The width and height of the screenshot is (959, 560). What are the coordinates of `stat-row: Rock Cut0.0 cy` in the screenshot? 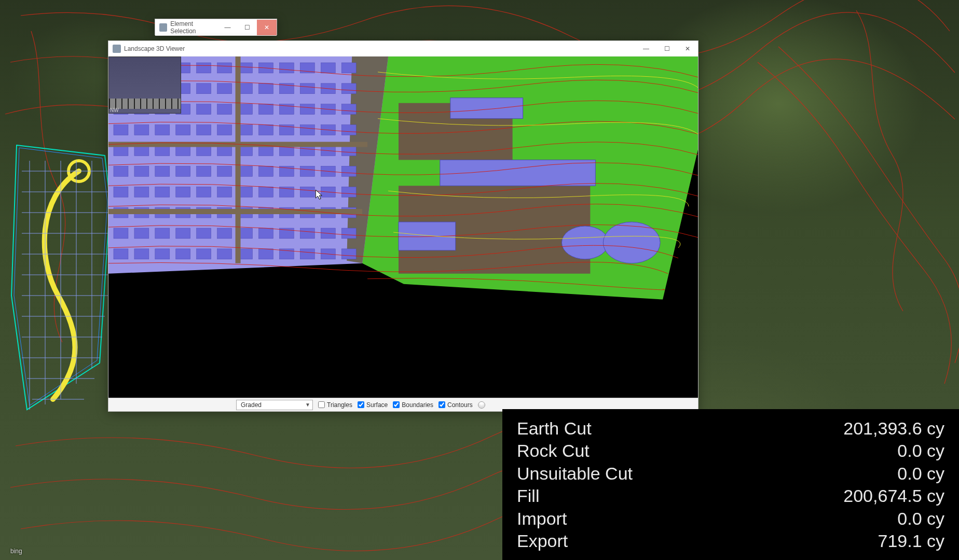 It's located at (731, 451).